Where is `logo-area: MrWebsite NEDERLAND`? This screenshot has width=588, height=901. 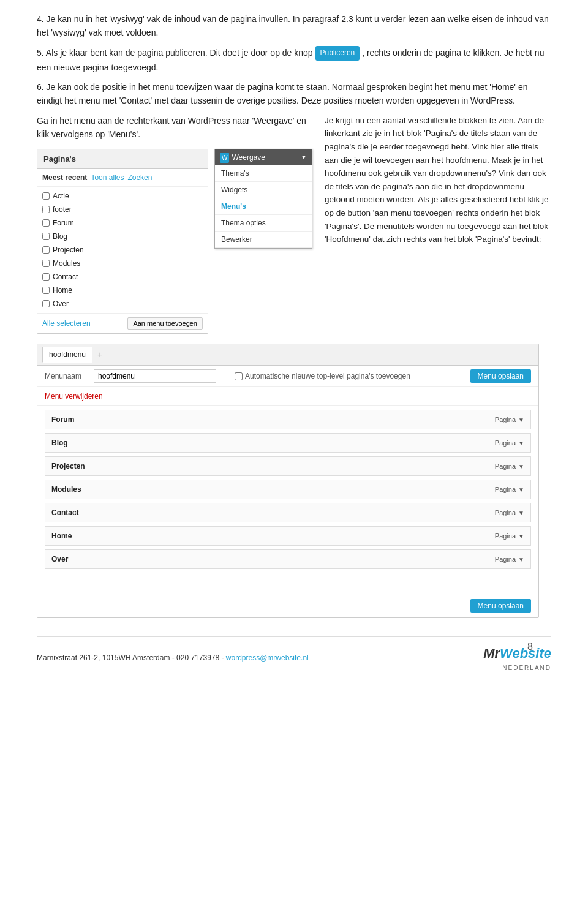
logo-area: MrWebsite NEDERLAND is located at coordinates (517, 658).